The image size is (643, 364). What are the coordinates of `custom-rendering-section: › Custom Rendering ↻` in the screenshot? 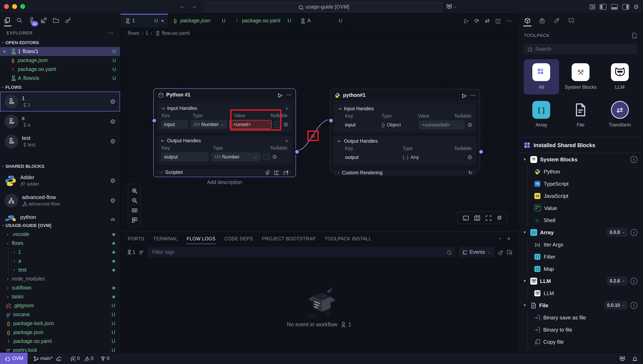 It's located at (405, 172).